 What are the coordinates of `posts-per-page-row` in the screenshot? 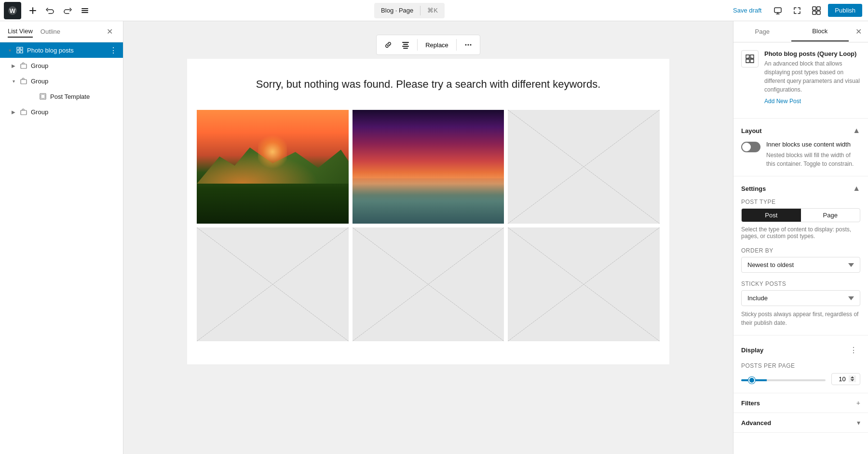 It's located at (800, 379).